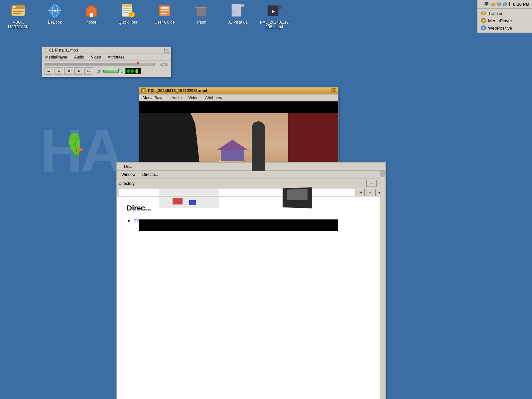  What do you see at coordinates (55, 11) in the screenshot?
I see `bebook-icon` at bounding box center [55, 11].